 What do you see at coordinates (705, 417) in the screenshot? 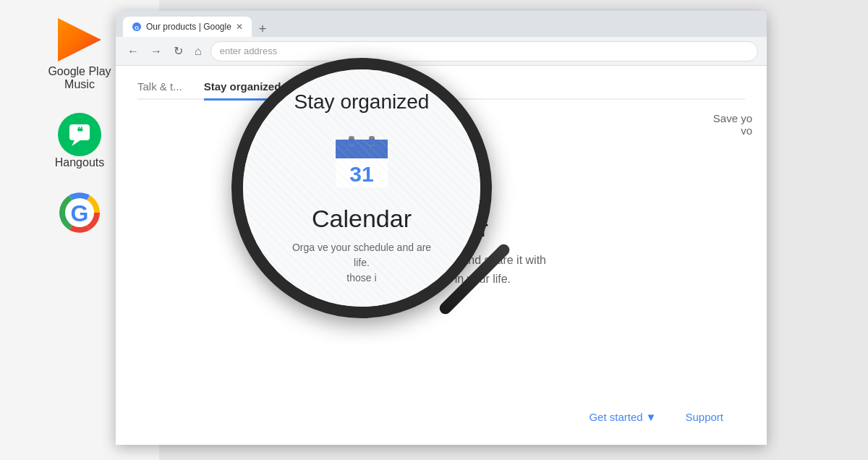
I see `support-link: Support` at bounding box center [705, 417].